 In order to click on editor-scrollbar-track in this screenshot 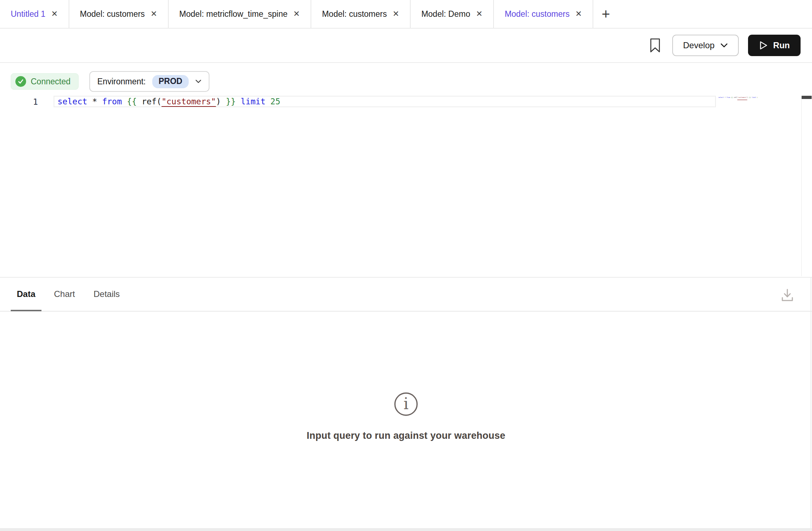, I will do `click(801, 186)`.